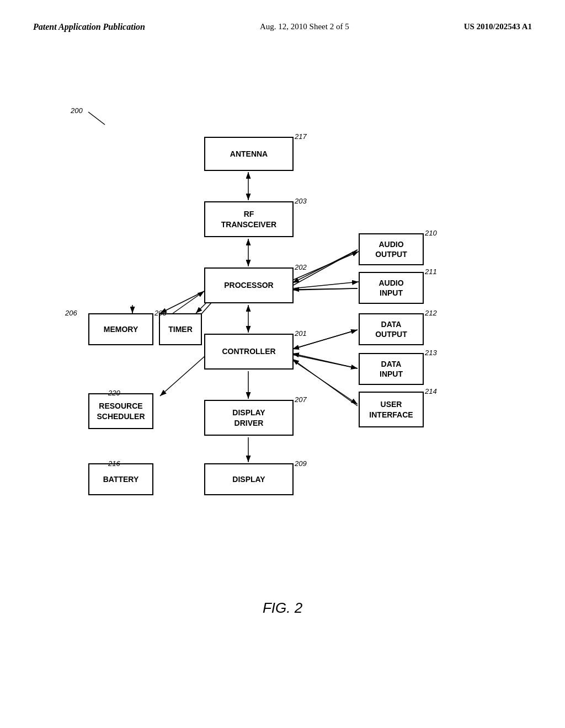 The width and height of the screenshot is (565, 728). Describe the element at coordinates (391, 369) in the screenshot. I see `box-data-input: DATA INPUT` at that location.